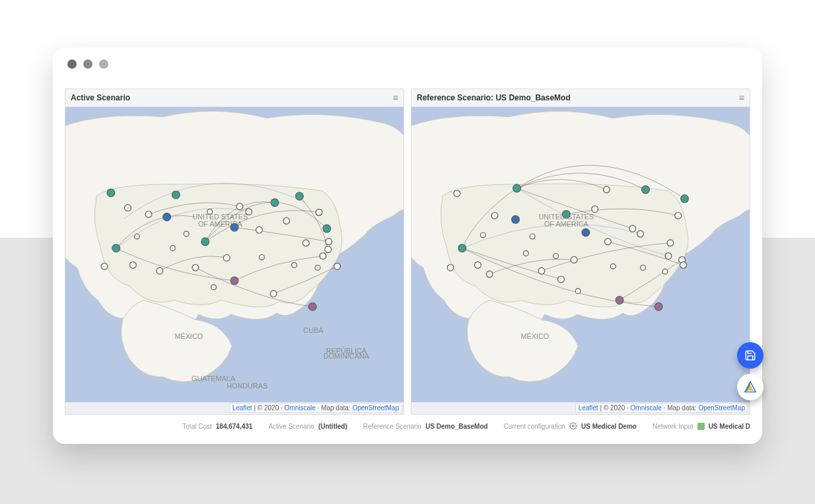  Describe the element at coordinates (100, 98) in the screenshot. I see `pane-title: Active Scenario` at that location.